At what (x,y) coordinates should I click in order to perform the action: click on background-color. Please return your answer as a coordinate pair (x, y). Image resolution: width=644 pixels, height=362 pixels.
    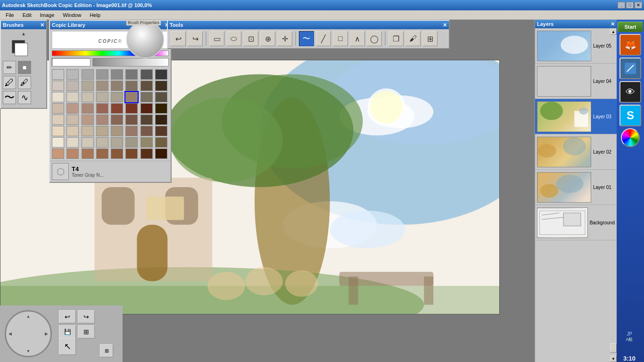
    Looking at the image, I should click on (21, 49).